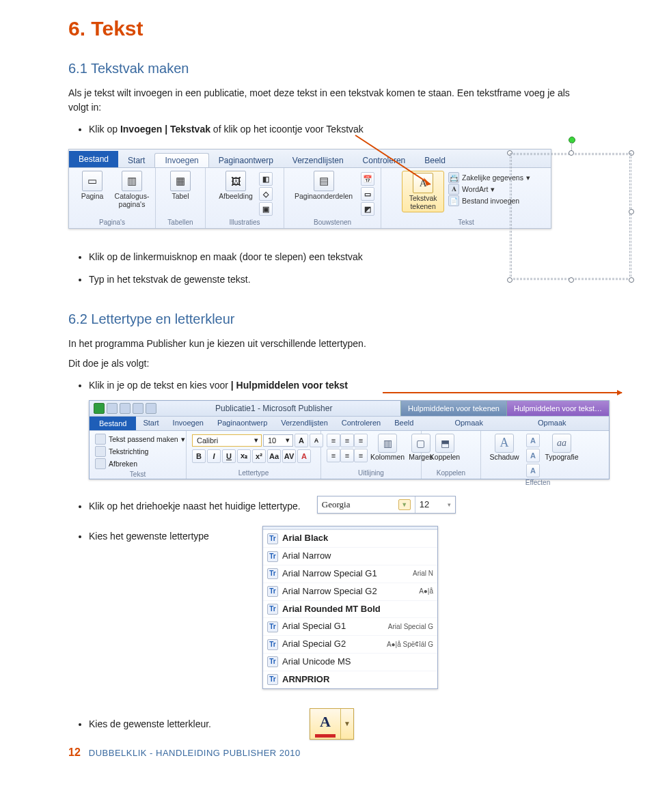  I want to click on shapes-icon: ◇, so click(266, 194).